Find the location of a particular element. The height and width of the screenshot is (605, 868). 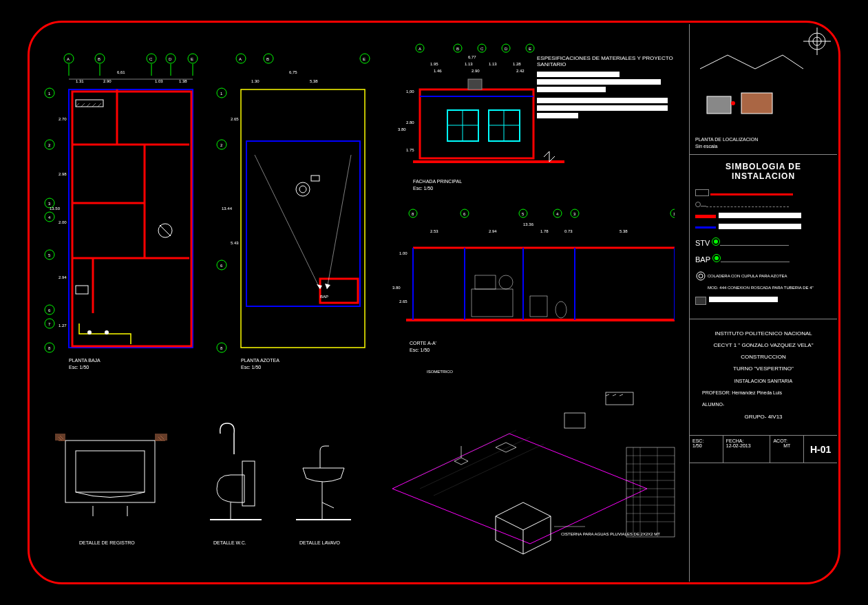

shift: TURNO "VESPERTINO" is located at coordinates (763, 369).